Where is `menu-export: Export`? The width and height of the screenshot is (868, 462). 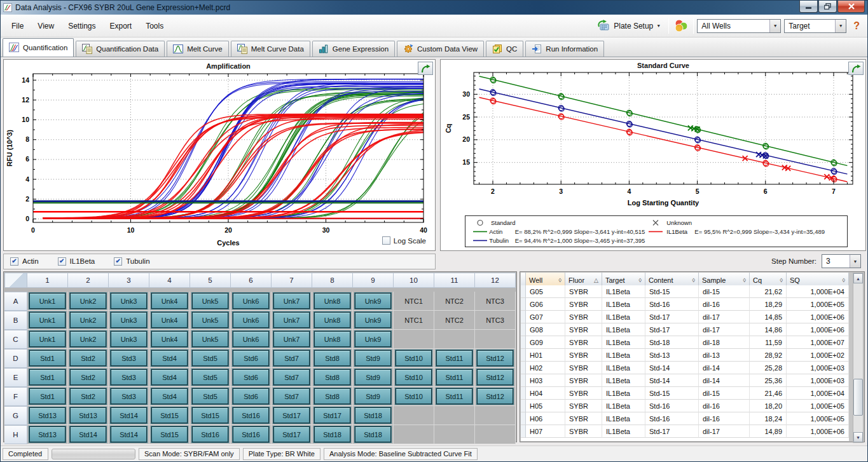 menu-export: Export is located at coordinates (121, 26).